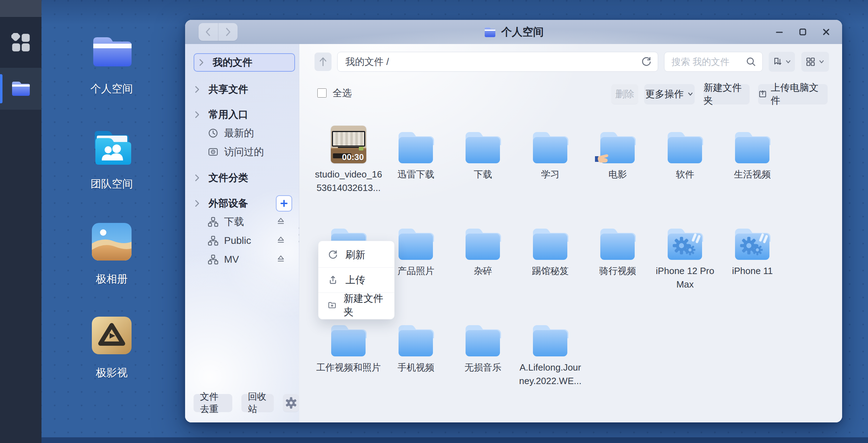 Image resolution: width=868 pixels, height=443 pixels. I want to click on rail-top-strip, so click(21, 9).